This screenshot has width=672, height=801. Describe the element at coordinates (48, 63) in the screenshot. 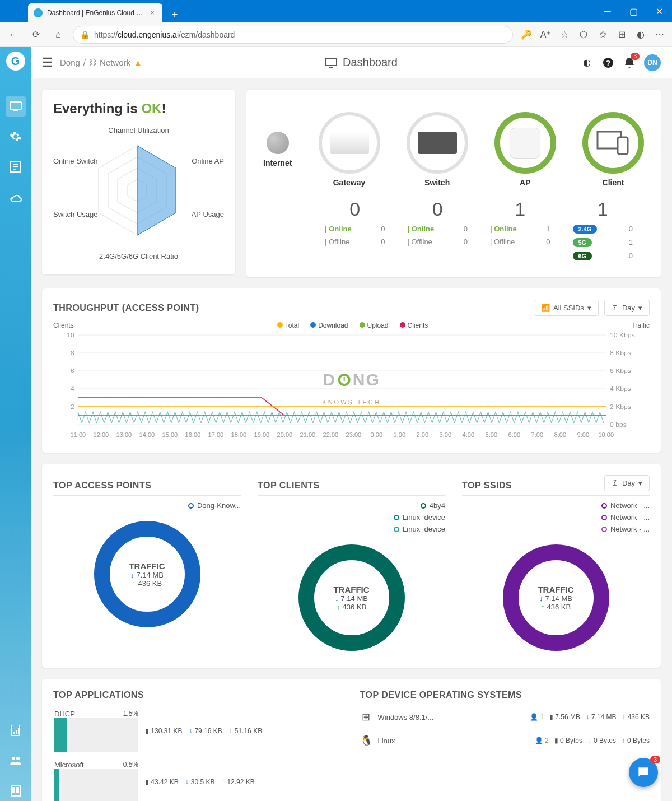

I see `menu-toggle-button: ☰` at that location.